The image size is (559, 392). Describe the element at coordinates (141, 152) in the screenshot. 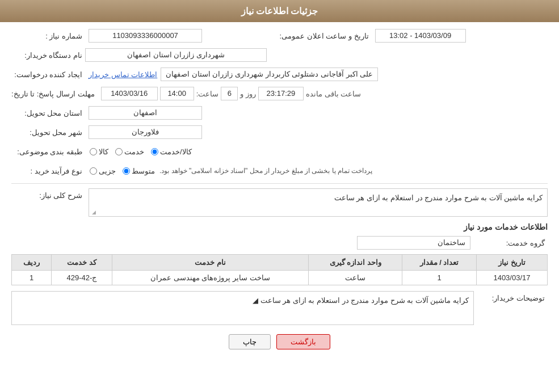

I see `subject-radio-group: کالا/خدمت خدمت کالا` at that location.